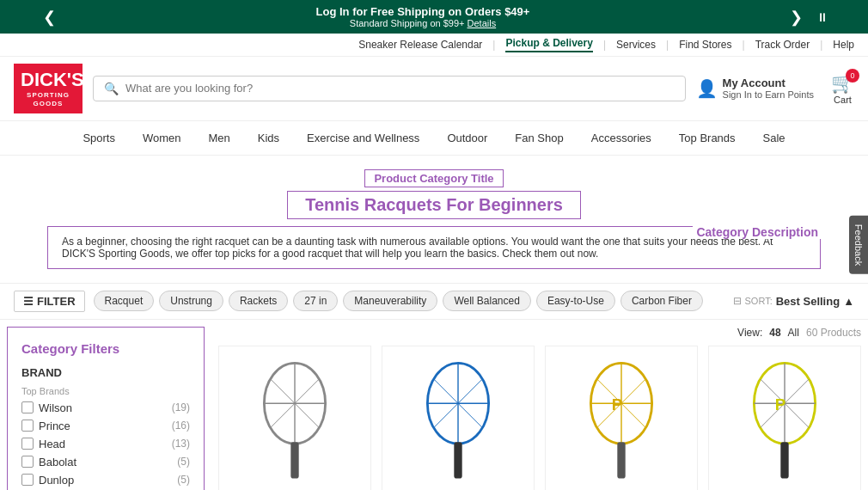  What do you see at coordinates (775, 89) in the screenshot?
I see `header-right: 👤 My Account Sign In to Earn Points 🛒 0 …` at bounding box center [775, 89].